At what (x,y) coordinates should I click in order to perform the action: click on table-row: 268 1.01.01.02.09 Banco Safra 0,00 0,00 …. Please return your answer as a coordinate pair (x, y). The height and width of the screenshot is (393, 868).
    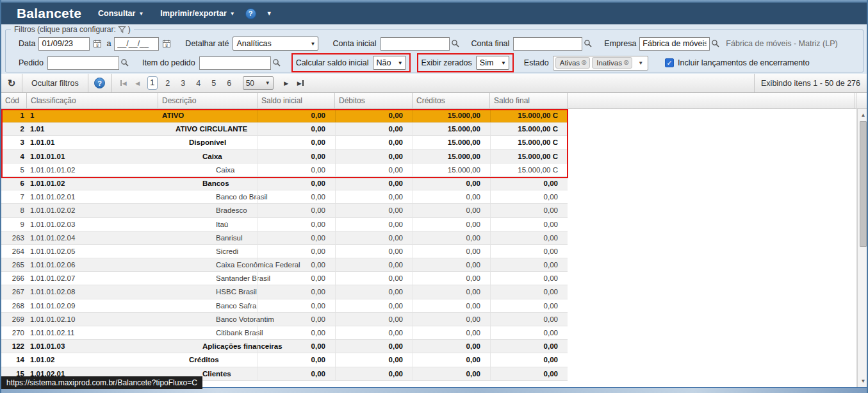
    Looking at the image, I should click on (284, 306).